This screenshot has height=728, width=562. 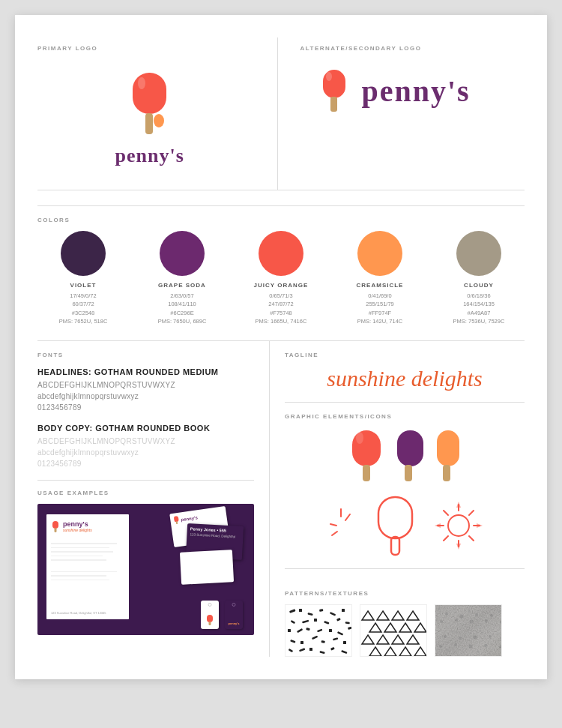 I want to click on pattern-triangles-box, so click(x=393, y=631).